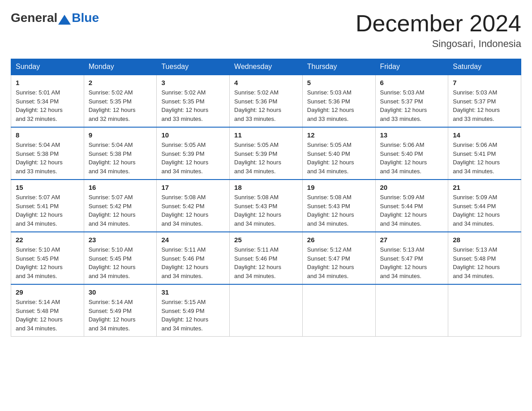 The height and width of the screenshot is (411, 532). What do you see at coordinates (120, 311) in the screenshot?
I see `calendar-cell: 30Sunrise: 5:14 AMSunset: 5:49 PMDayligh…` at bounding box center [120, 311].